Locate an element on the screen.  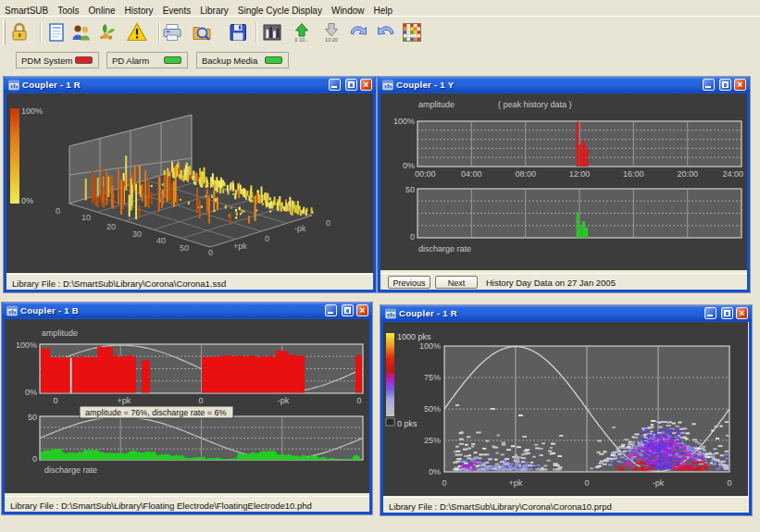
svg-text:amplitude = 76%, discharge rat: amplitude = 76%, discharge rate = 6% is located at coordinates (156, 413).